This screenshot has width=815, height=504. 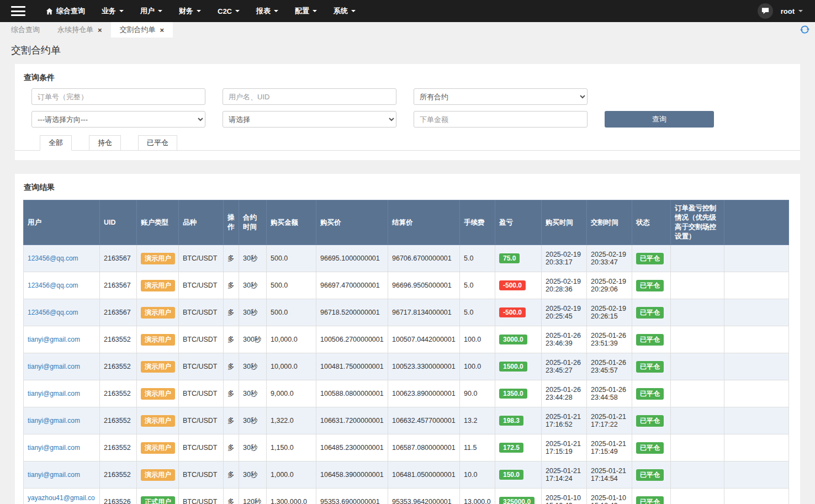 What do you see at coordinates (792, 11) in the screenshot?
I see `user-menu: root` at bounding box center [792, 11].